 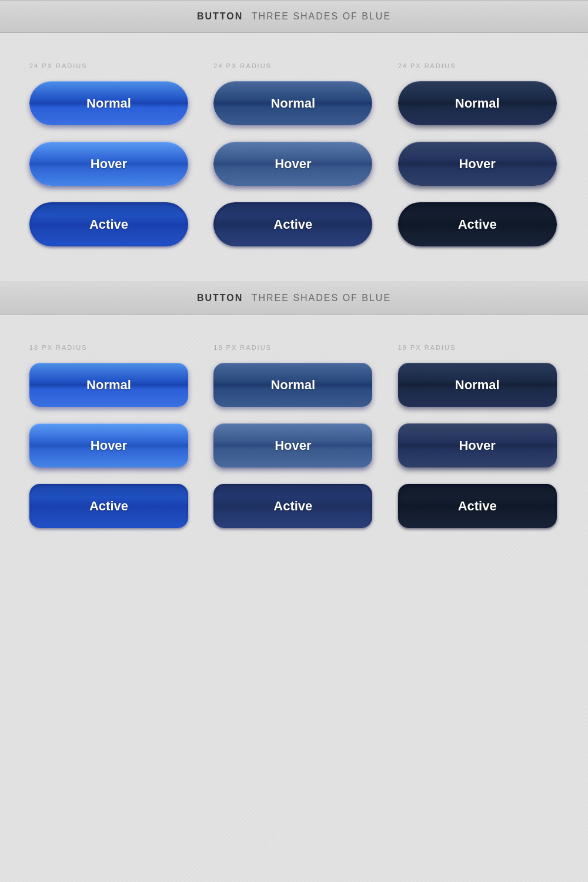 What do you see at coordinates (59, 66) in the screenshot?
I see `radius-label-1-1: 24 PX RADIUS` at bounding box center [59, 66].